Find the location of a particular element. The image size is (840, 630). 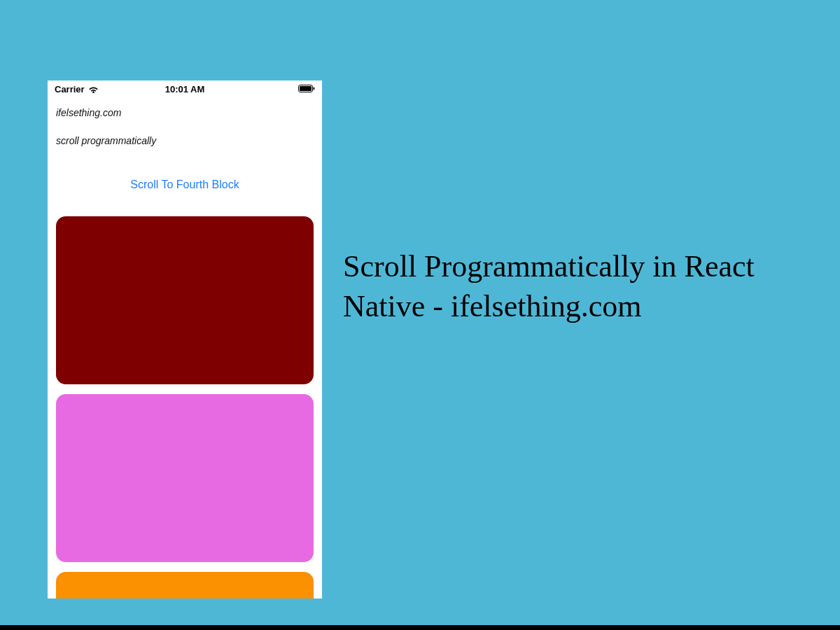

carrier-label: Carrier is located at coordinates (70, 90).